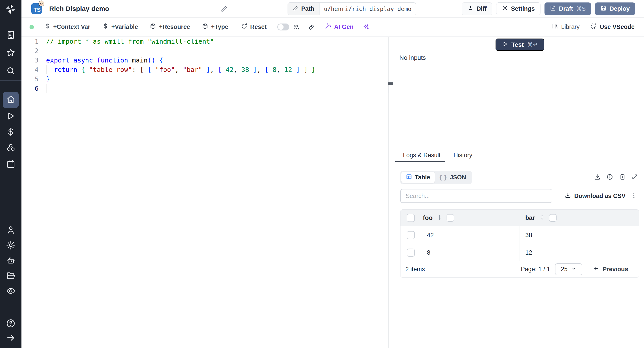  I want to click on download-csv-button: Download as CSV, so click(595, 196).